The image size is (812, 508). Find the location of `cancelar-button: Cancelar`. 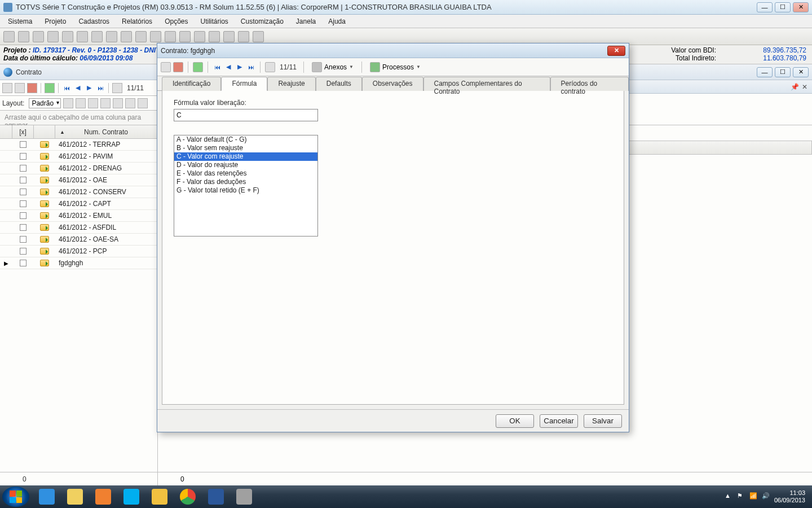

cancelar-button: Cancelar is located at coordinates (559, 421).